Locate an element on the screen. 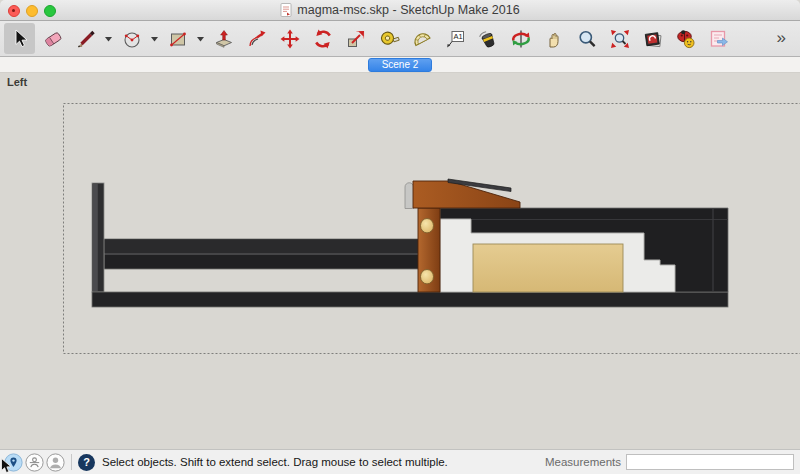  rail-part is located at coordinates (262, 254).